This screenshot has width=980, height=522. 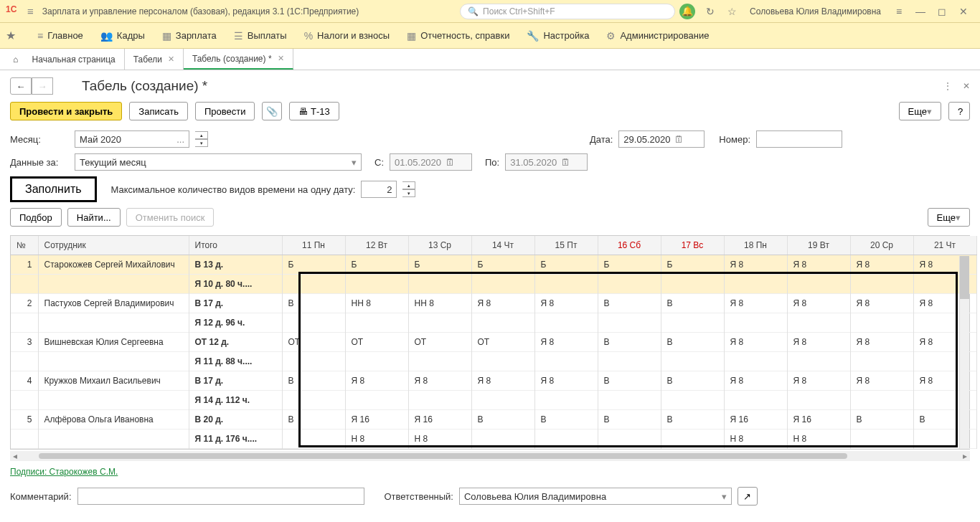 I want to click on col-employee: Сотрудник, so click(x=113, y=245).